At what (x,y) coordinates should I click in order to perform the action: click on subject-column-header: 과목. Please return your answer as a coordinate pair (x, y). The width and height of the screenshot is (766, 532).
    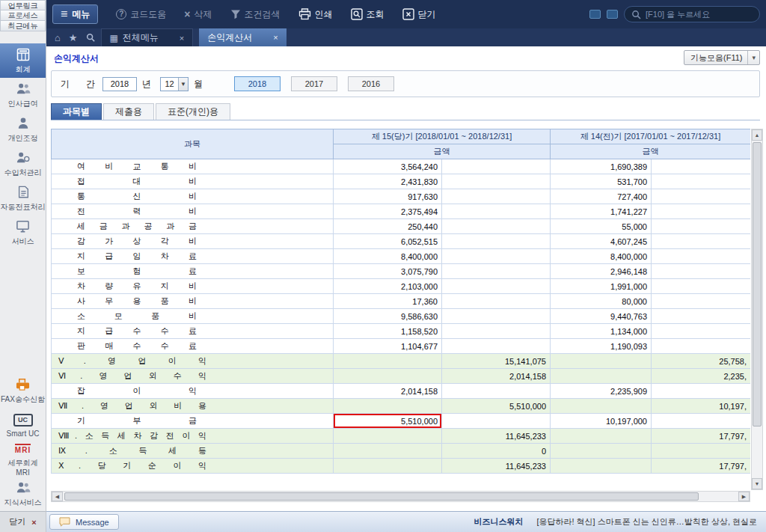
    Looking at the image, I should click on (193, 144).